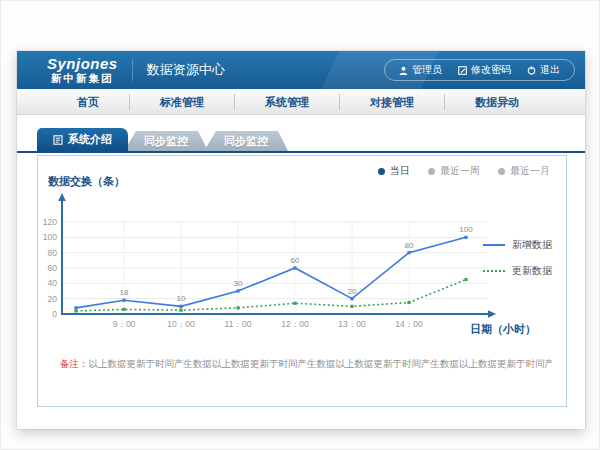  I want to click on svg-text: 11：00, so click(238, 324).